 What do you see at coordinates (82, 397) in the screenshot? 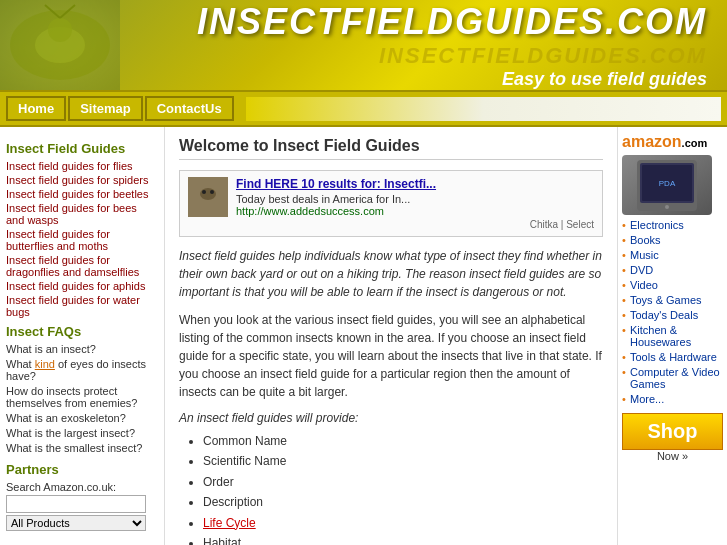
I see `sidebar-faq-protect: How do insects protect themselves from e…` at bounding box center [82, 397].